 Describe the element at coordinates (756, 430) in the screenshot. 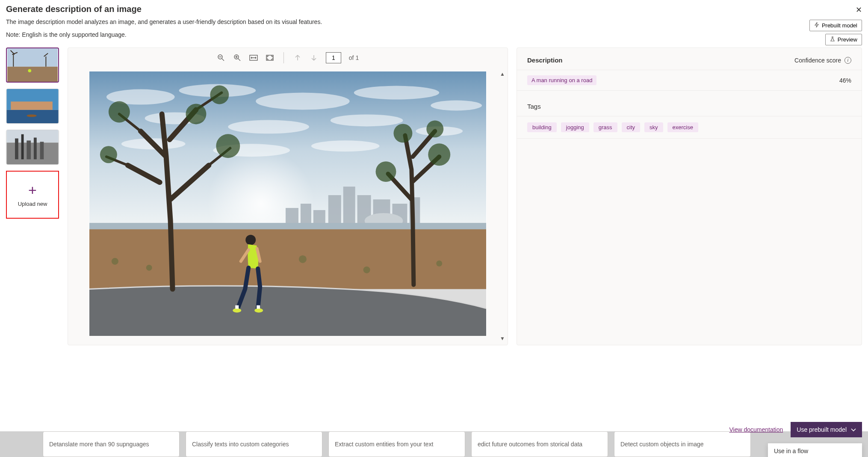

I see `view-documentation-link: View documentation` at that location.